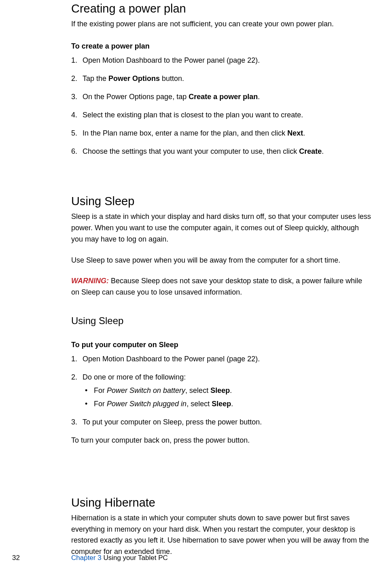 Image resolution: width=392 pixels, height=579 pixels. Describe the element at coordinates (222, 287) in the screenshot. I see `warning-paragraph: WARNING: Because Sleep does not save you…` at that location.